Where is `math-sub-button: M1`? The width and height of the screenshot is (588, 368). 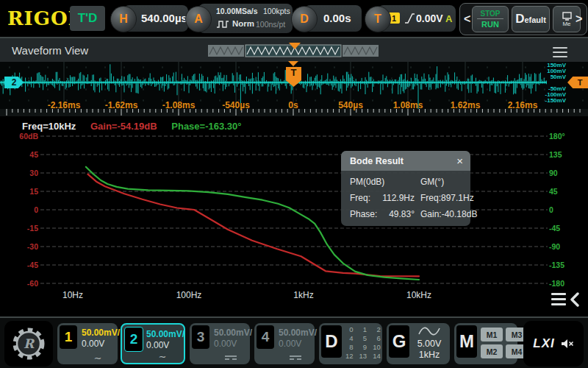 math-sub-button: M1 is located at coordinates (492, 334).